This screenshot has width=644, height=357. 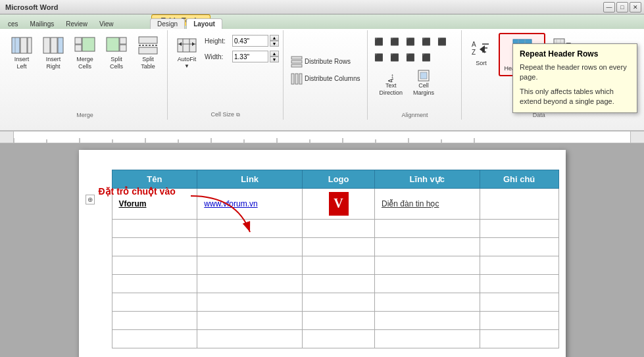 I want to click on distribute-rows-label: Distribute Rows, so click(x=328, y=62).